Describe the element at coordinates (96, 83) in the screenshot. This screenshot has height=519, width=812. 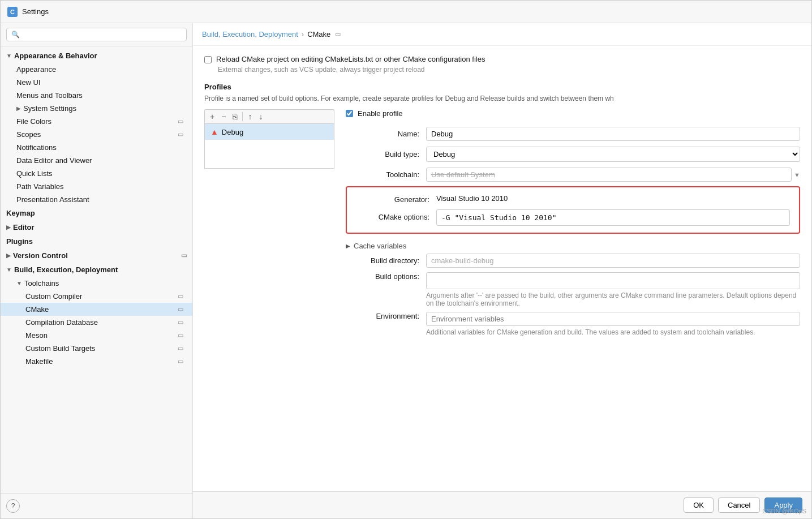
I see `sidebar-item-new-ui: New UI` at that location.